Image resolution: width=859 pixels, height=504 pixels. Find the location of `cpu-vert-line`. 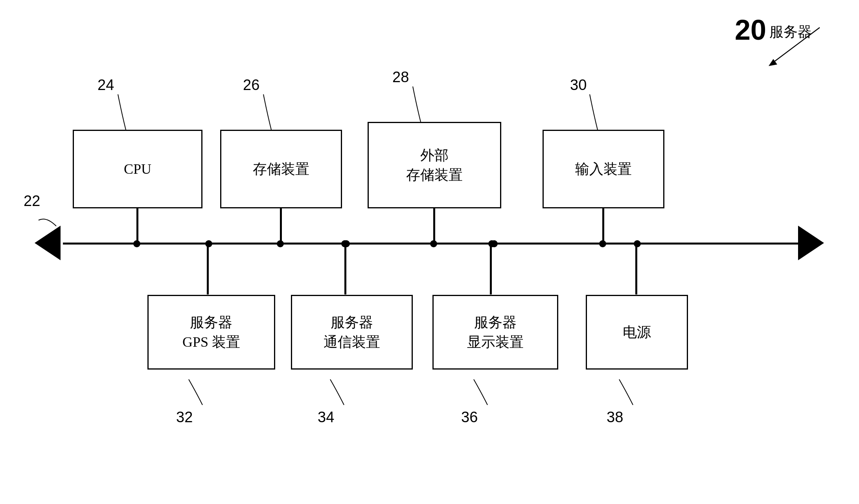

cpu-vert-line is located at coordinates (138, 226).